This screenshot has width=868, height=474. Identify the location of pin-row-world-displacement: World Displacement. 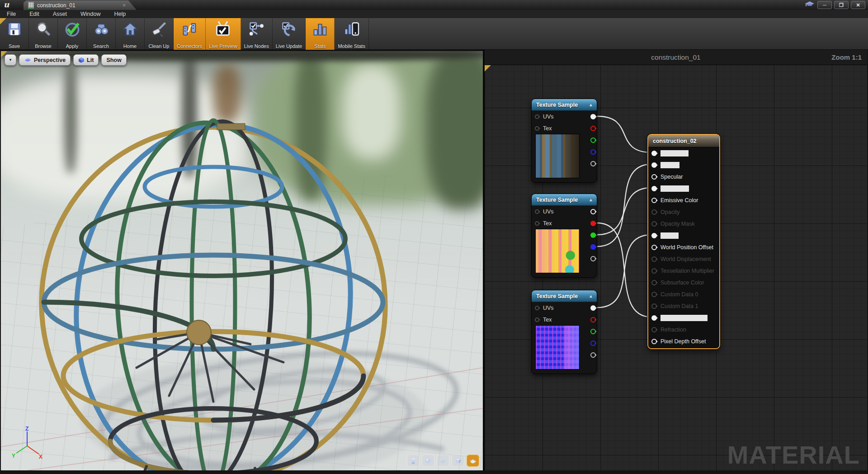
(684, 259).